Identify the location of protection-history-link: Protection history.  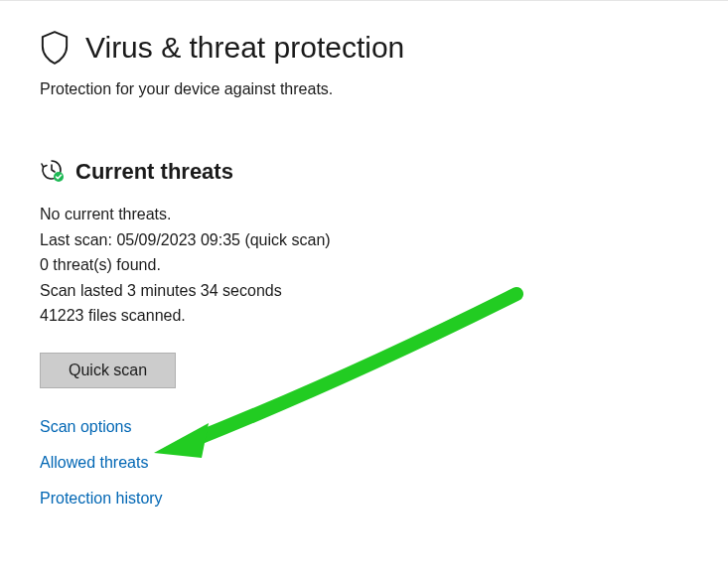
(364, 499).